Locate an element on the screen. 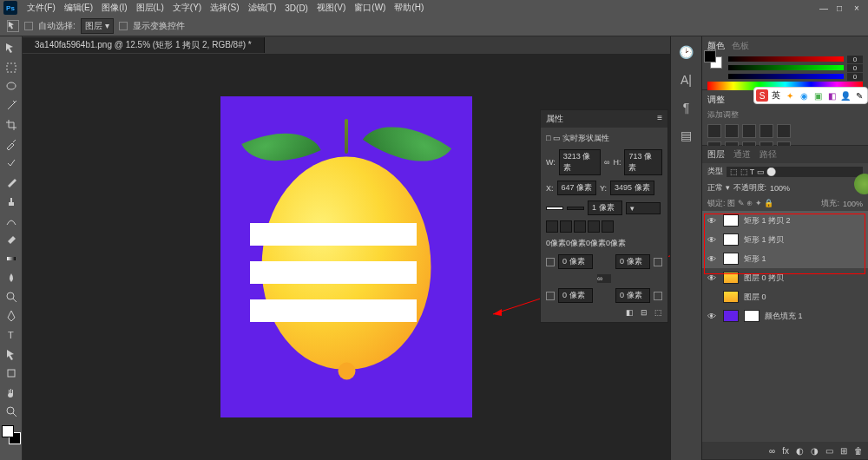 This screenshot has height=460, width=868. fill-swatch is located at coordinates (555, 208).